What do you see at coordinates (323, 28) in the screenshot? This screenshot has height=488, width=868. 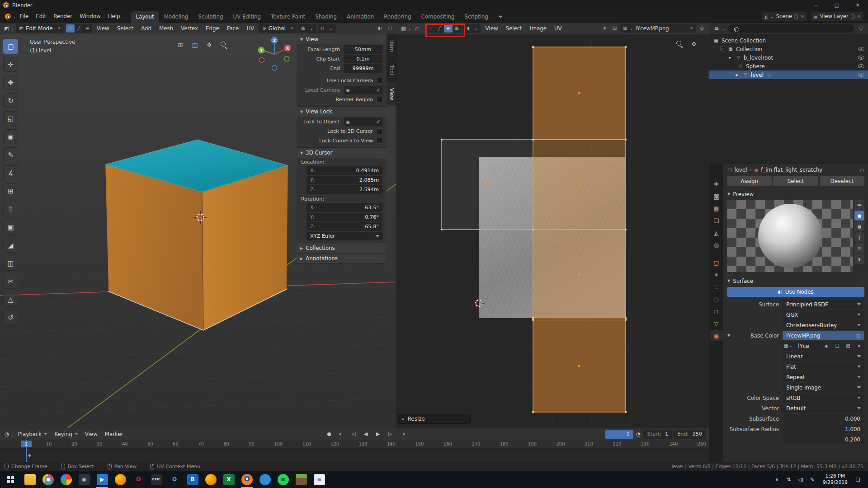 I see `proportional-editing-icon: ◎` at bounding box center [323, 28].